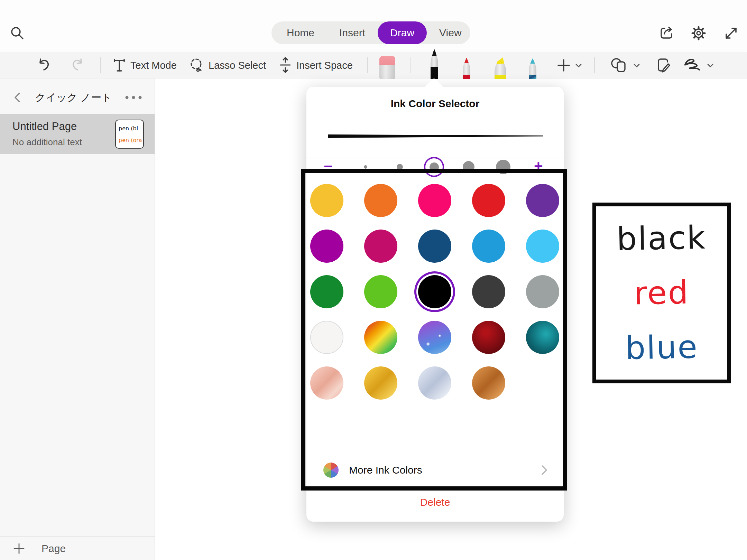 The width and height of the screenshot is (747, 560). I want to click on delete-pen-button: Delete, so click(435, 502).